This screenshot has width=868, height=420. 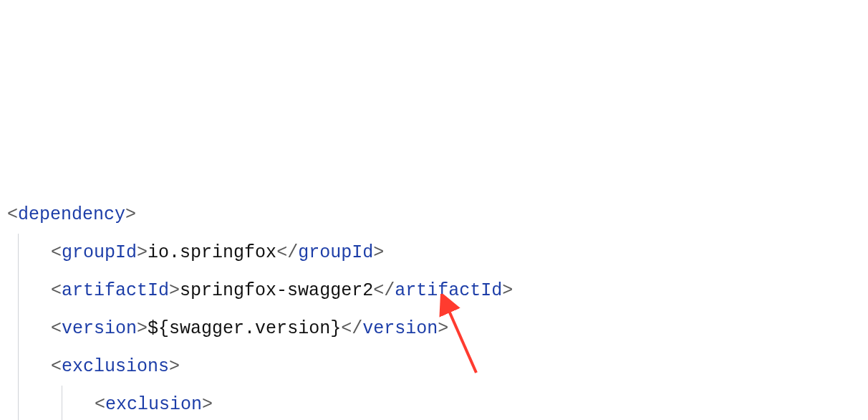 What do you see at coordinates (153, 404) in the screenshot?
I see `tag-exclusion-open: exclusion` at bounding box center [153, 404].